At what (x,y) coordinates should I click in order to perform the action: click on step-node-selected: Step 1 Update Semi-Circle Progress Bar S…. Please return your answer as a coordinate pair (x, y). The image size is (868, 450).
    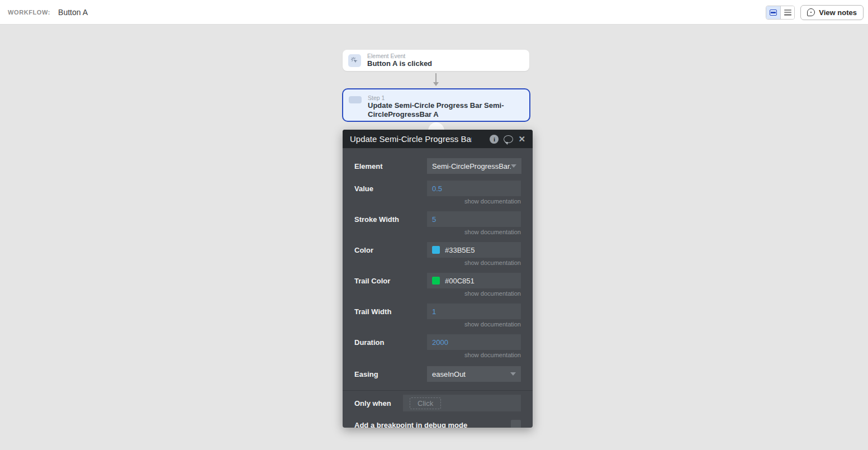
    Looking at the image, I should click on (436, 105).